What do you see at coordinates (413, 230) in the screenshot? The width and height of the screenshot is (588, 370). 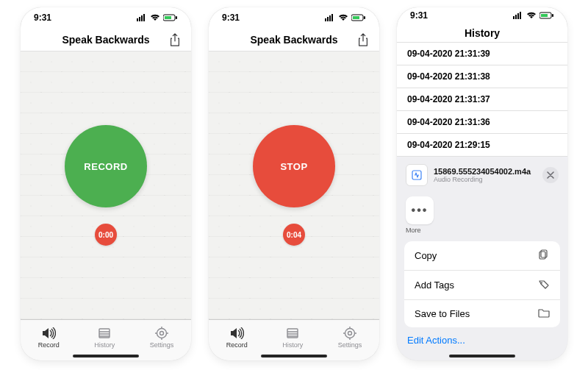 I see `more-label: More` at bounding box center [413, 230].